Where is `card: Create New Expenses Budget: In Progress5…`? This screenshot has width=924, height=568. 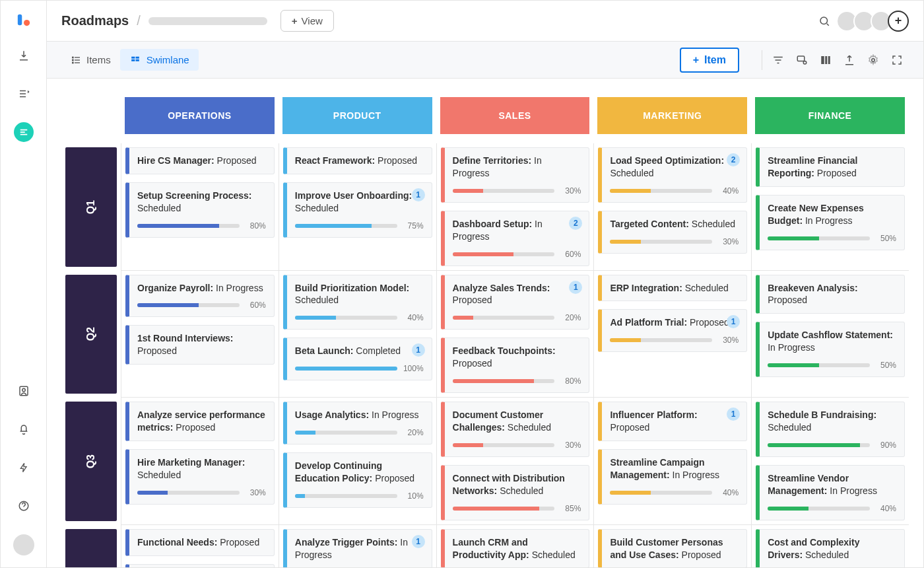 card: Create New Expenses Budget: In Progress5… is located at coordinates (830, 223).